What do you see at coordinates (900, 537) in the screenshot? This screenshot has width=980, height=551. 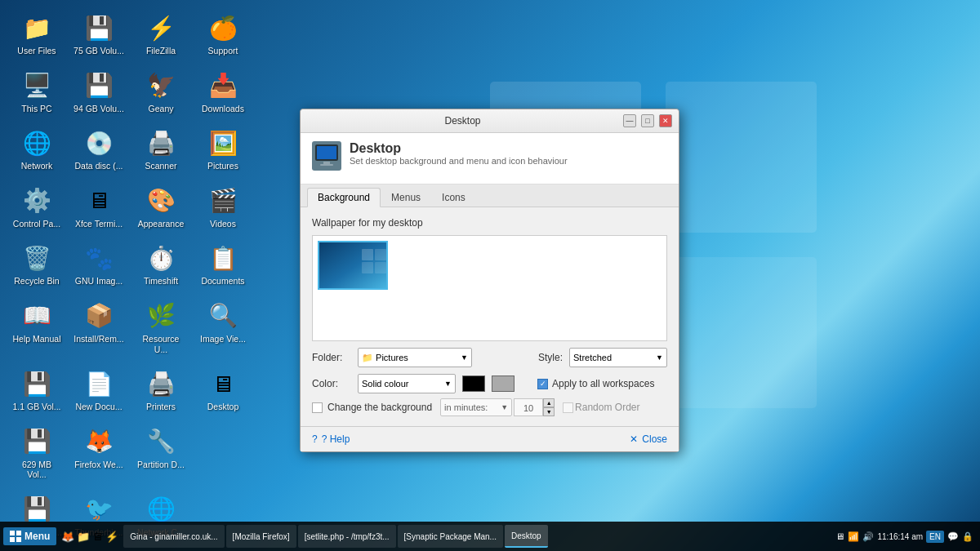 I see `tray-clock: 11:16:14 am` at bounding box center [900, 537].